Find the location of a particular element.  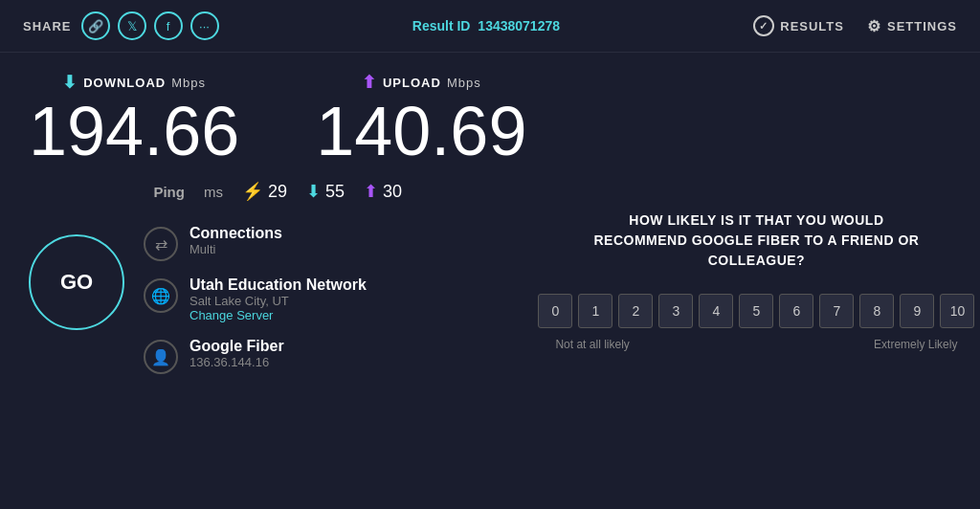

connections-icon: ⇄ is located at coordinates (161, 244).